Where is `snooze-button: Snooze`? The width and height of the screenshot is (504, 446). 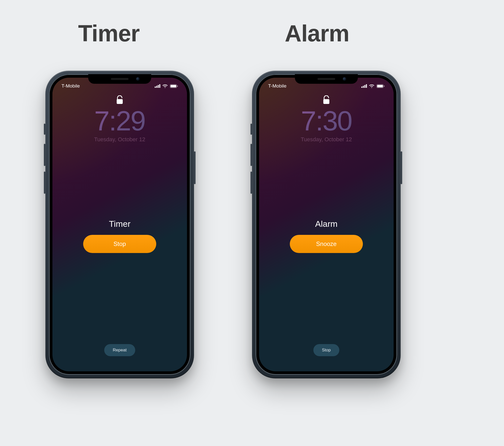
snooze-button: Snooze is located at coordinates (326, 244).